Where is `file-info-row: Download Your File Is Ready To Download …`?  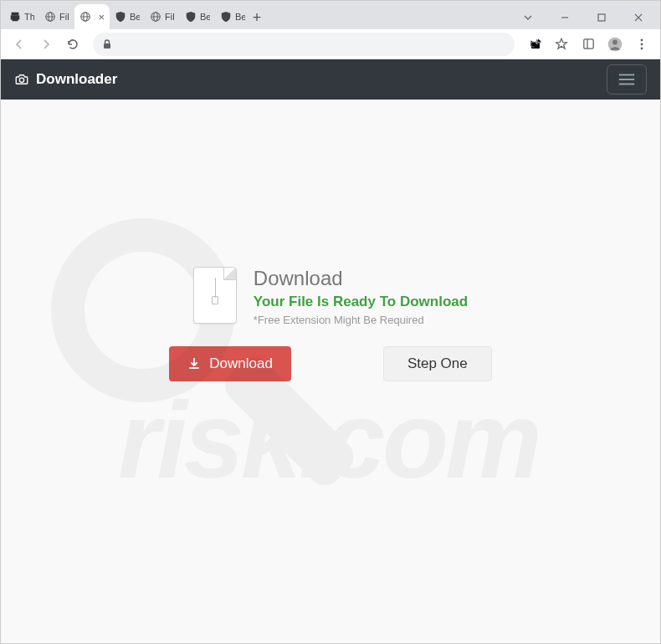 file-info-row: Download Your File Is Ready To Download … is located at coordinates (330, 296).